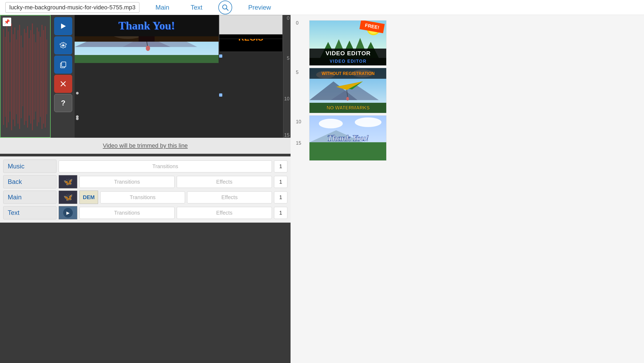  What do you see at coordinates (63, 103) in the screenshot?
I see `help-button: ?` at bounding box center [63, 103].